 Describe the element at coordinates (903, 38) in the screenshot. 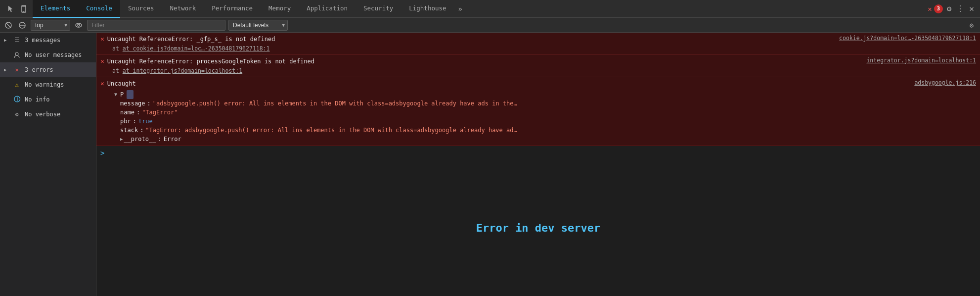

I see `error-1-source: cookie.js?domain=loc…-2635048179627118:1` at that location.